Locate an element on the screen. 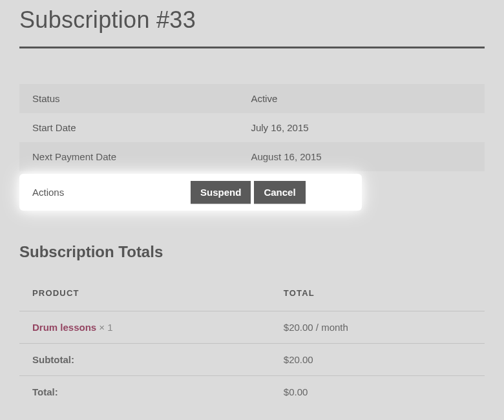  product-total: $20.00 / month is located at coordinates (377, 328).